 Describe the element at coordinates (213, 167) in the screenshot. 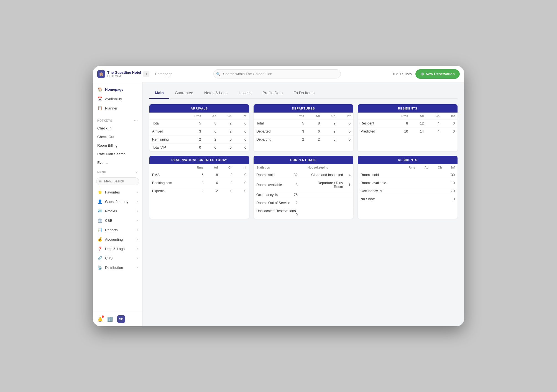

I see `res-col-ad: Ad` at that location.